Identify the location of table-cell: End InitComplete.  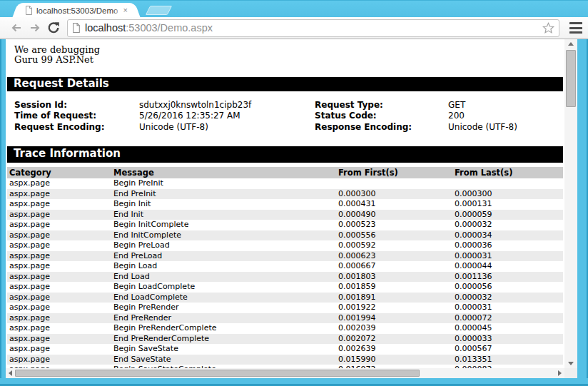
(224, 235).